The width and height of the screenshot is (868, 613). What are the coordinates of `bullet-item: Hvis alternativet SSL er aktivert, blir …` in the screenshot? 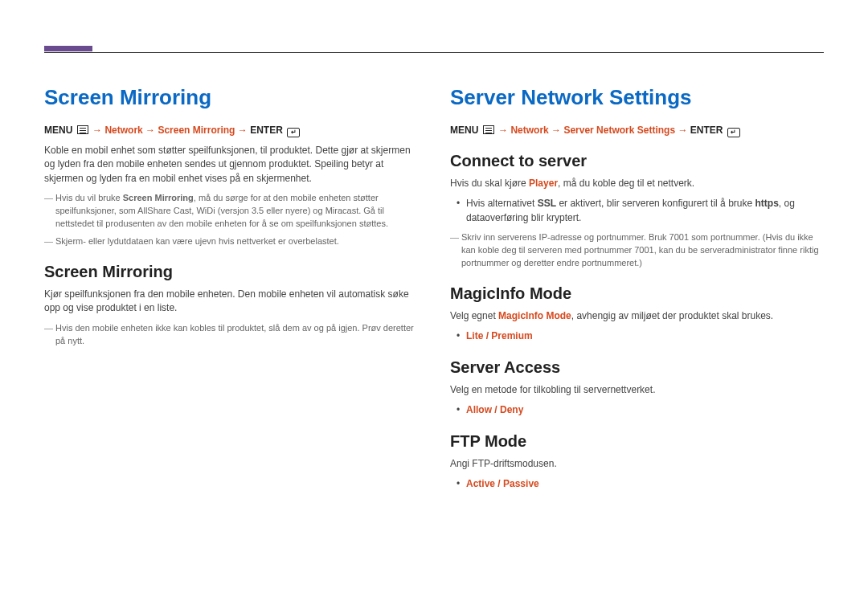 It's located at (637, 210).